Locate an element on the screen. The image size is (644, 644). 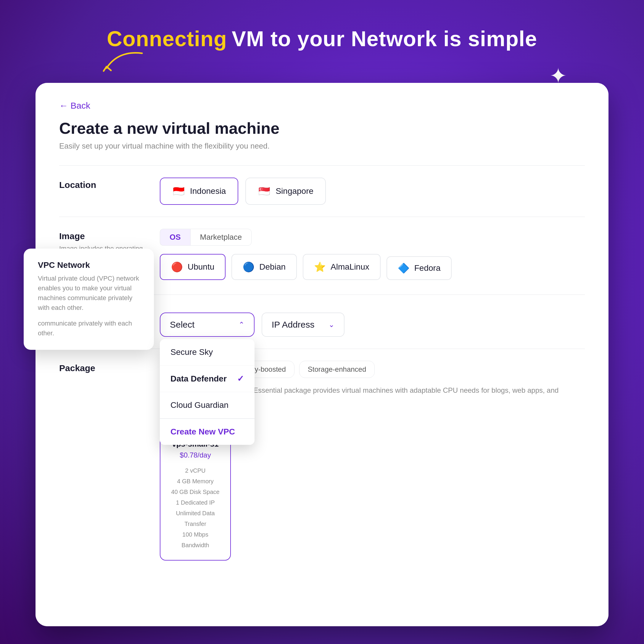
dropdown-item-secure-sky: Secure Sky is located at coordinates (207, 352).